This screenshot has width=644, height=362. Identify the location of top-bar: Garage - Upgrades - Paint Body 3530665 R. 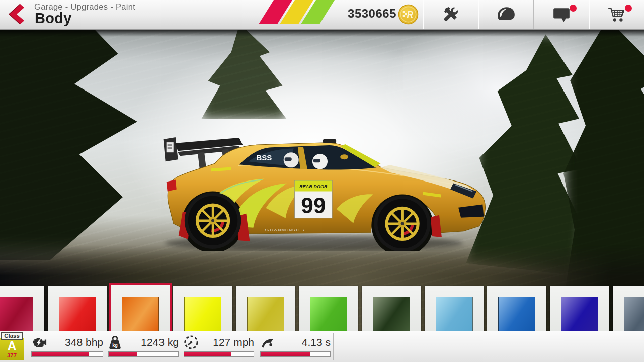
(322, 15).